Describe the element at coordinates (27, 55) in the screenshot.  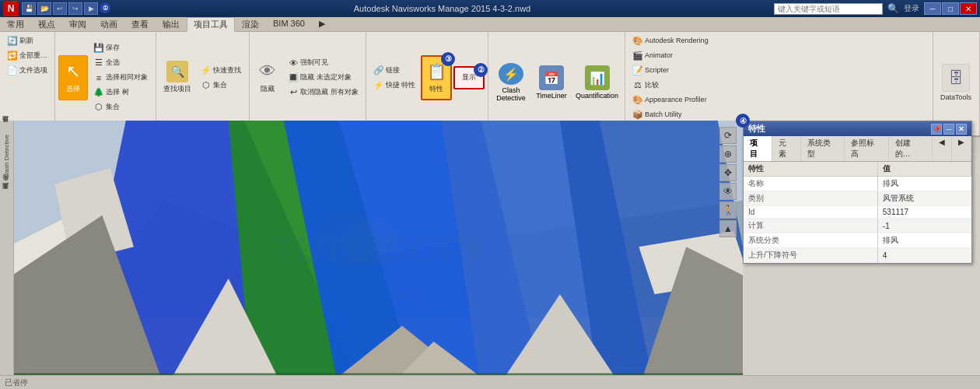
I see `reload-button: 🔁 全部重…` at that location.